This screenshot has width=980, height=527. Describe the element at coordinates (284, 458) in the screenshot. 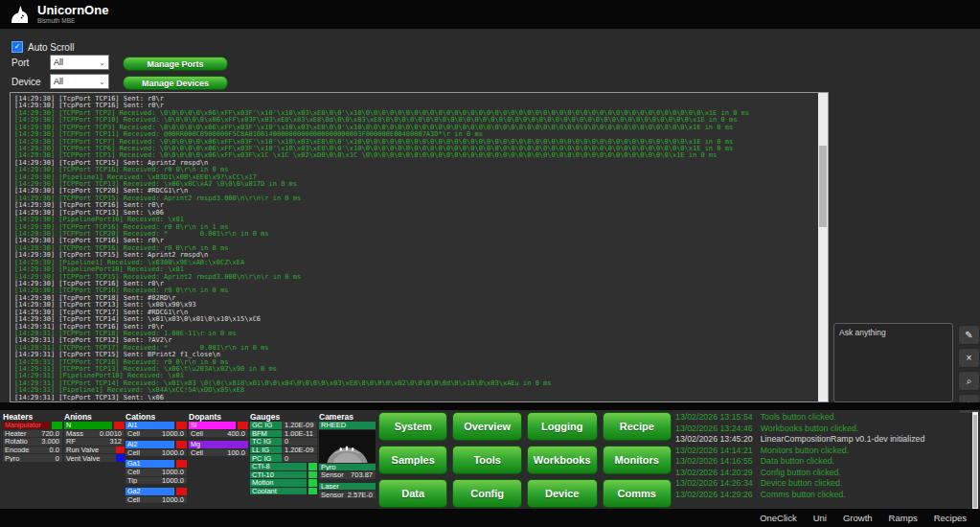

I see `panel-row: PC IG0` at that location.